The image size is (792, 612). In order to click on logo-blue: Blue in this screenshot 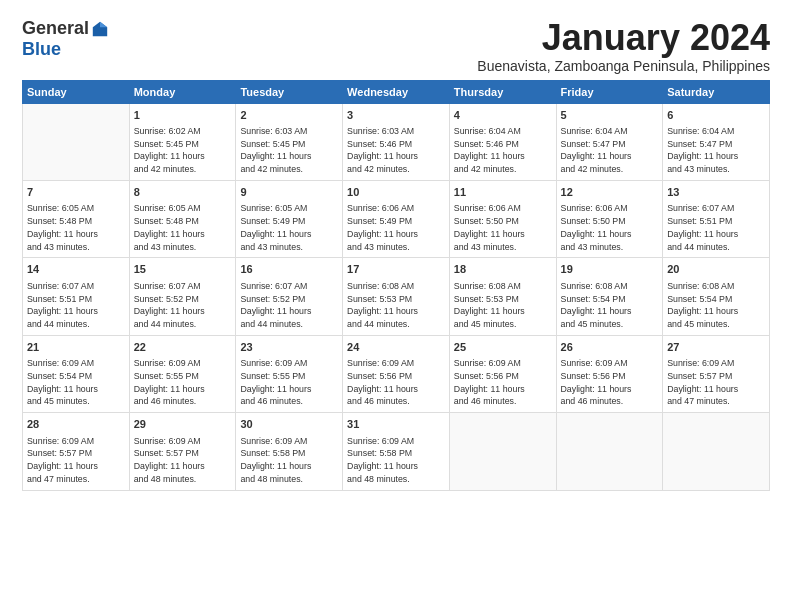, I will do `click(42, 50)`.